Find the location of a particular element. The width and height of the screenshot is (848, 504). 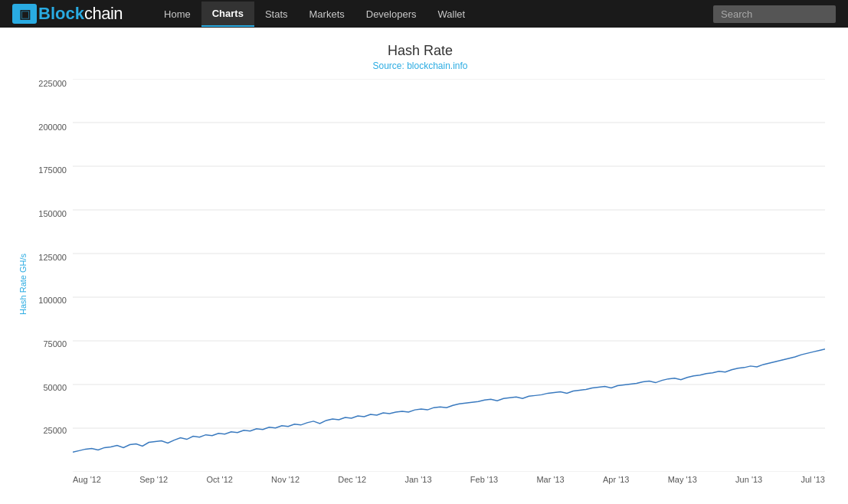

x-tick-dec12: Dec '12 is located at coordinates (352, 482).